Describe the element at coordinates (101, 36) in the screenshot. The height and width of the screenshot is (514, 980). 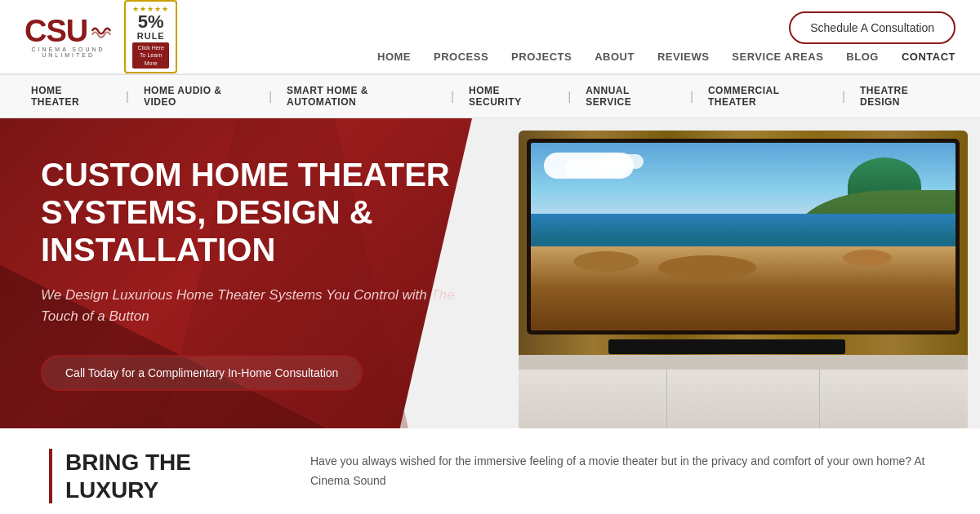
I see `logo-area: CSU CINEMA SOUND UNLIMITED ★★★★★ 5% RULE…` at that location.